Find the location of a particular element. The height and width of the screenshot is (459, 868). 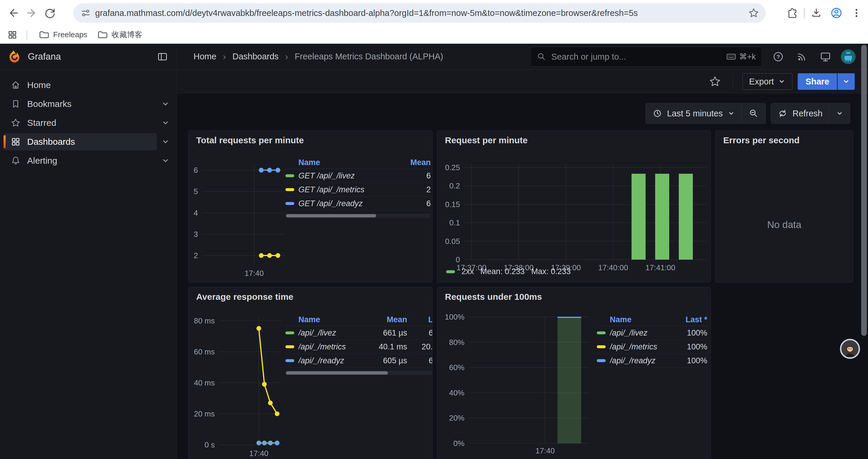

nav-icon-group: ? is located at coordinates (813, 57).